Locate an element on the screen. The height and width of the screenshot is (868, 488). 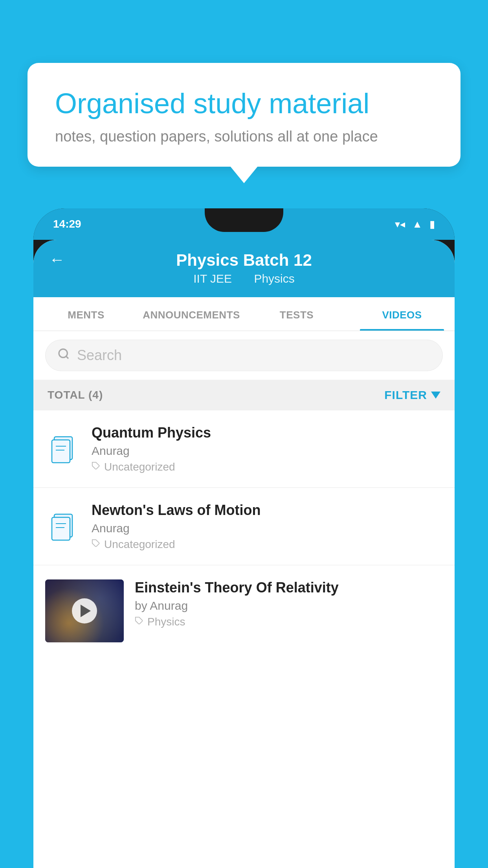
app-header: ← Physics Batch 12 IIT JEE Physics is located at coordinates (244, 268).